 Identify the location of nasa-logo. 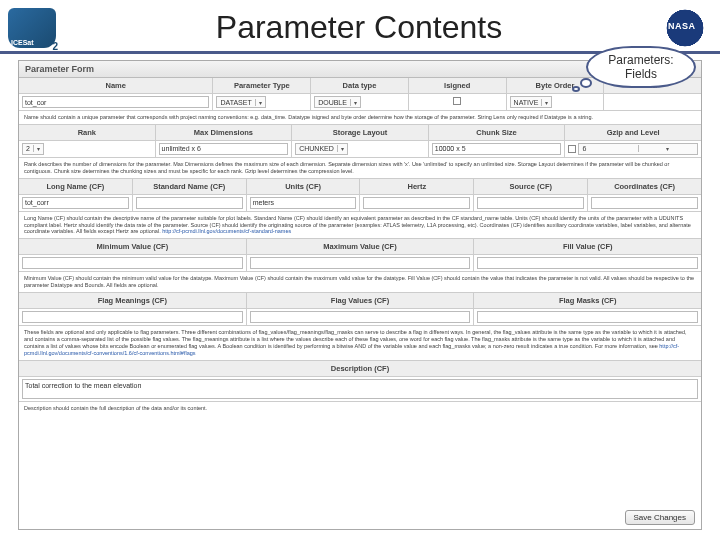
(685, 28).